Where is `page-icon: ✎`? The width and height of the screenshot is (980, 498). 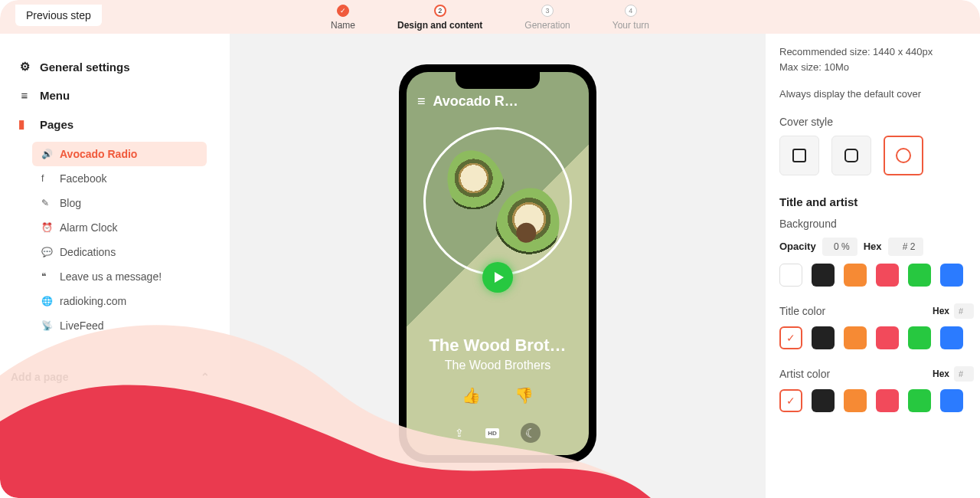
page-icon: ✎ is located at coordinates (47, 203).